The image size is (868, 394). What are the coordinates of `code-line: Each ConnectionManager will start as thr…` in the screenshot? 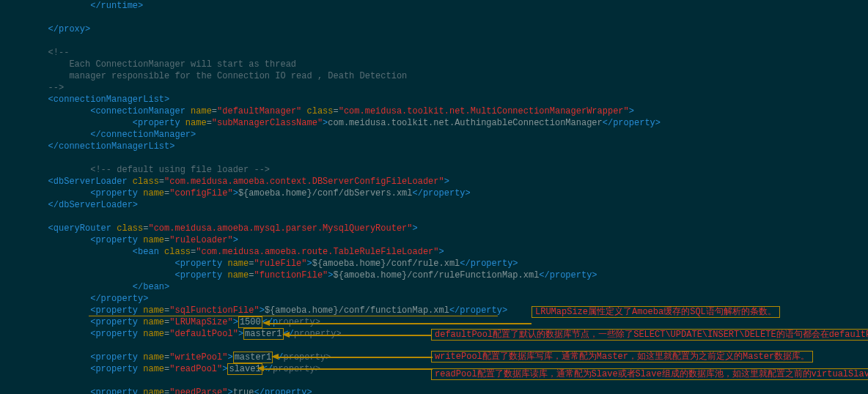 It's located at (434, 64).